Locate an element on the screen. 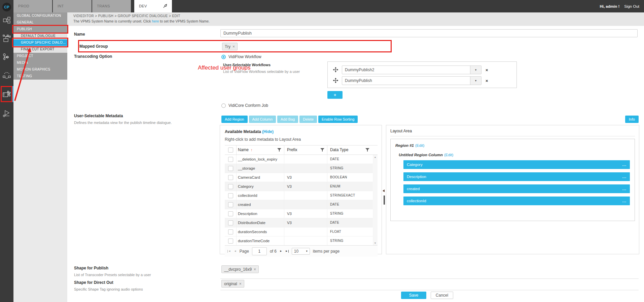  scroll-down-icon: ▼ is located at coordinates (375, 243).